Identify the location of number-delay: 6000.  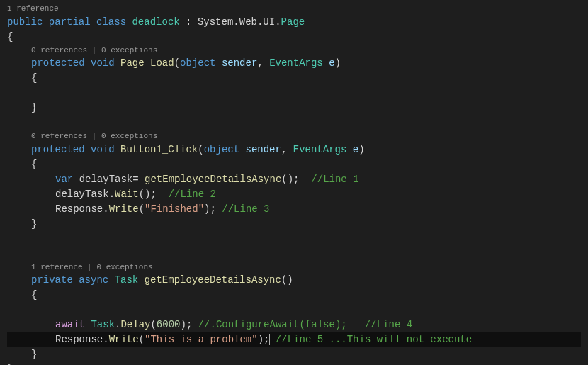
(169, 325).